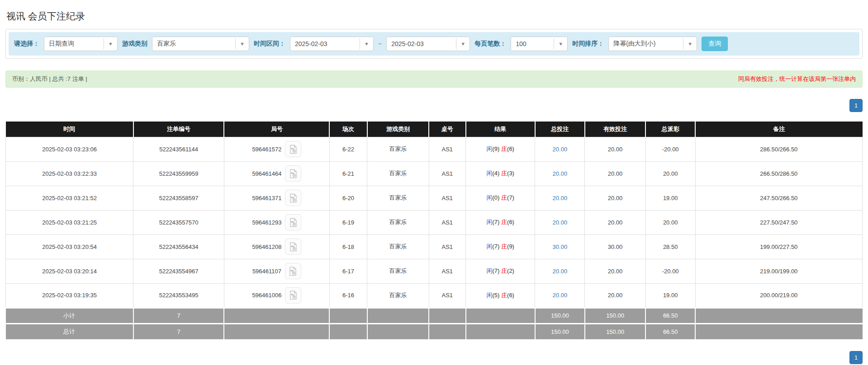 Image resolution: width=868 pixels, height=365 pixels. I want to click on summary-row: 总计7150.00150.0066.50, so click(434, 332).